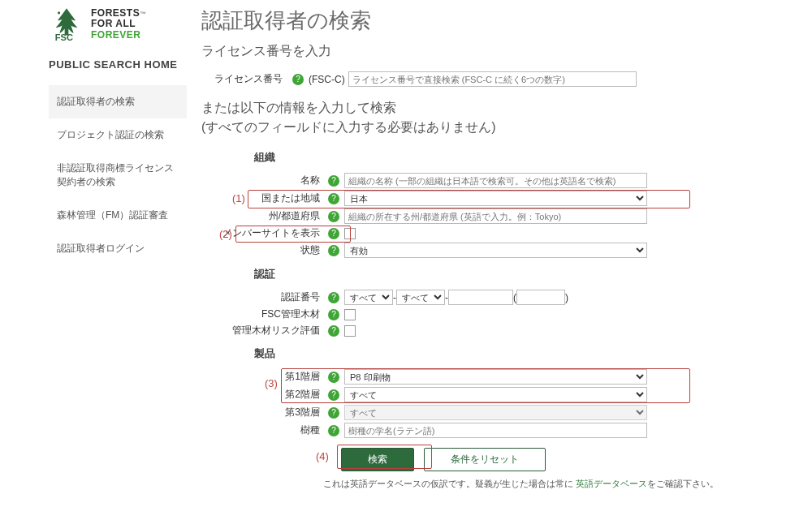 The image size is (812, 520). I want to click on side-nav: 認証取得者の検索 プロジェクト認証の検索 非認証取得商標ライセンス契約者の検索 …, so click(118, 175).